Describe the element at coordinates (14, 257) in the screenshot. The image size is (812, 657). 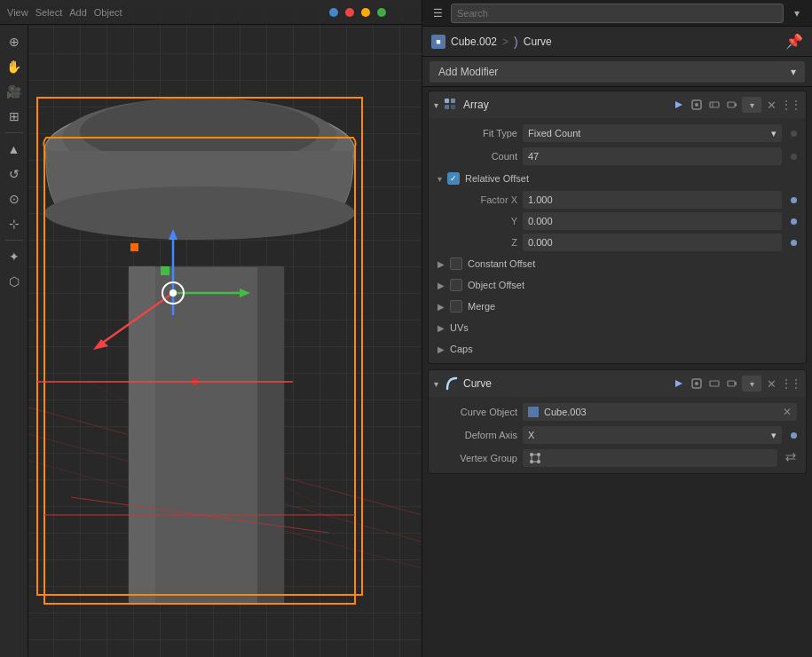
I see `annotate-tool-btn: ✦` at that location.